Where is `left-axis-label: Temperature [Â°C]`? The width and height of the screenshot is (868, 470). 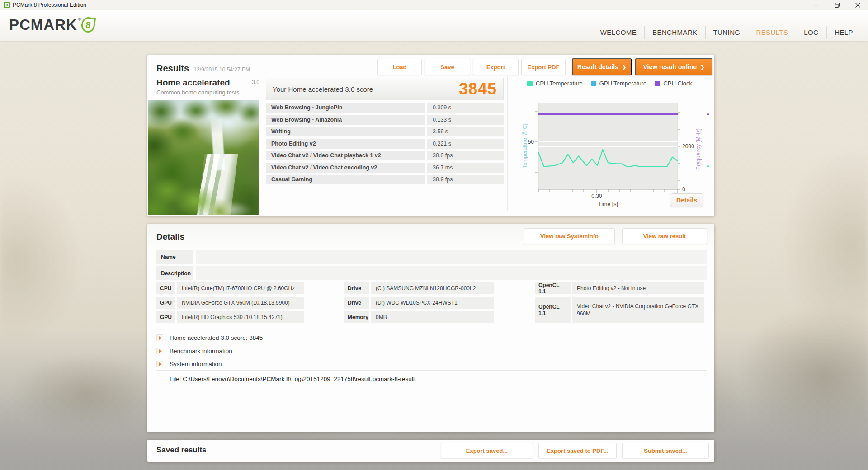 left-axis-label: Temperature [Â°C] is located at coordinates (524, 146).